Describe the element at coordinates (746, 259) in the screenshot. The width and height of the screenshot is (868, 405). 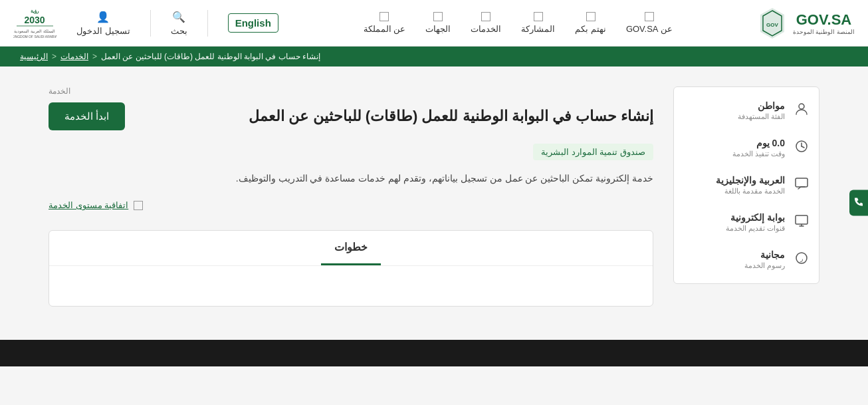
I see `sidebar-item-fees: ر مجانية رسوم الخدمة` at that location.